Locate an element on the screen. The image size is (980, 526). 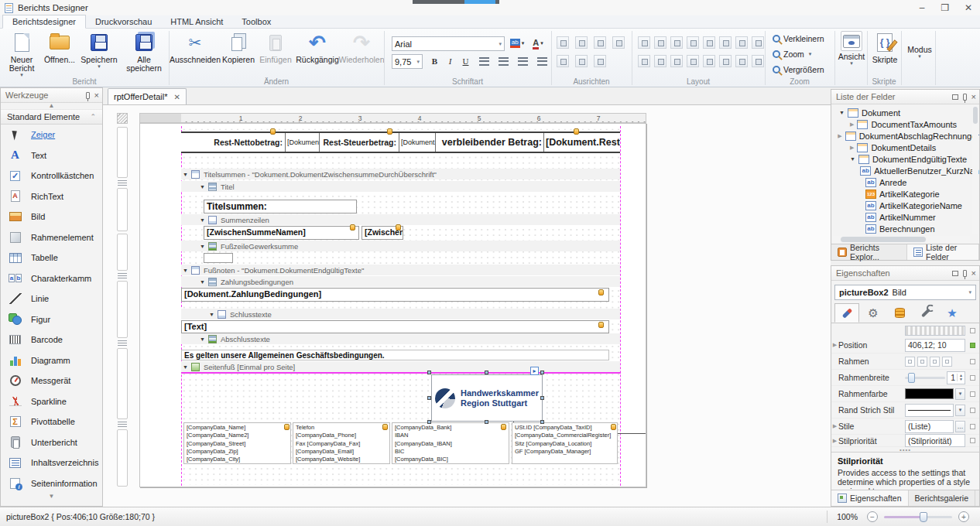
document-tab: rptOfferDetail* ✕ is located at coordinates (147, 96).